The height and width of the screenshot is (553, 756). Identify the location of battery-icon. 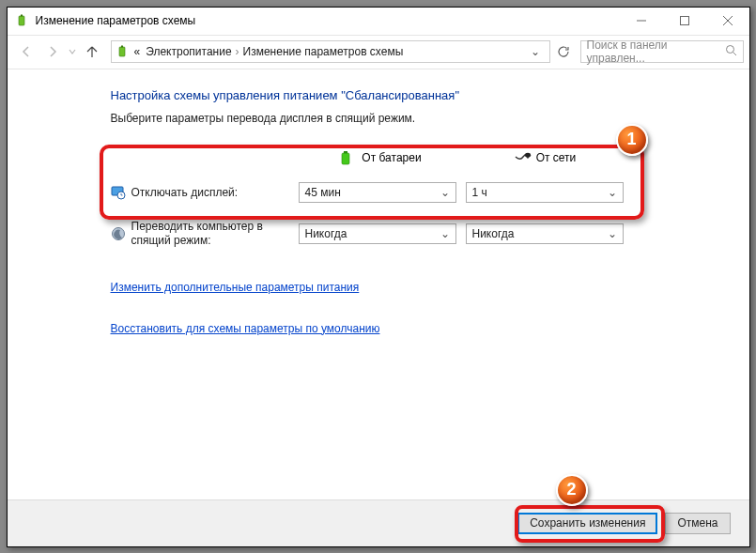
(347, 158).